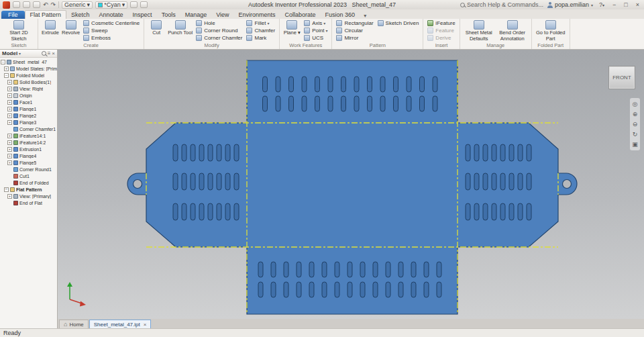  What do you see at coordinates (635, 124) in the screenshot?
I see `zoom-icon: ⊖` at bounding box center [635, 124].